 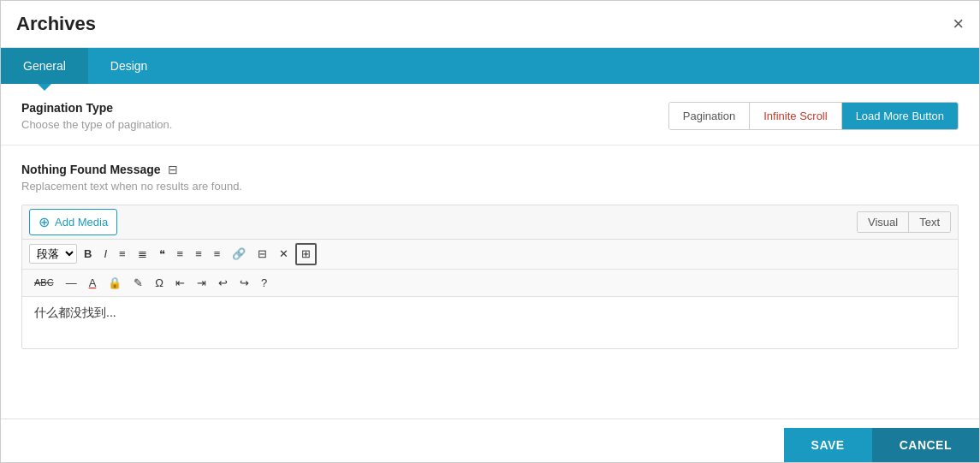 What do you see at coordinates (930, 223) in the screenshot?
I see `text-tab: Text` at bounding box center [930, 223].